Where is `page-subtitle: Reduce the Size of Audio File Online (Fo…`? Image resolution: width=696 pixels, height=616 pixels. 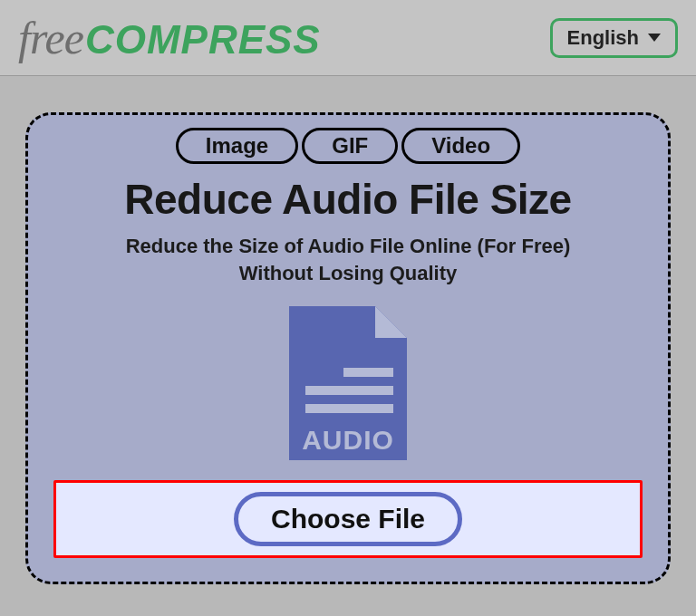
page-subtitle: Reduce the Size of Audio File Online (Fo… is located at coordinates (348, 259).